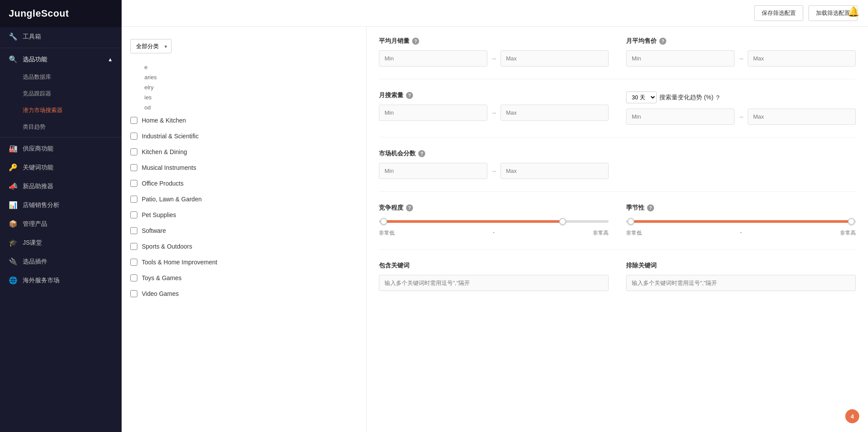  Describe the element at coordinates (741, 277) in the screenshot. I see `filter-group-exclude-keywords: 排除关键词` at that location.